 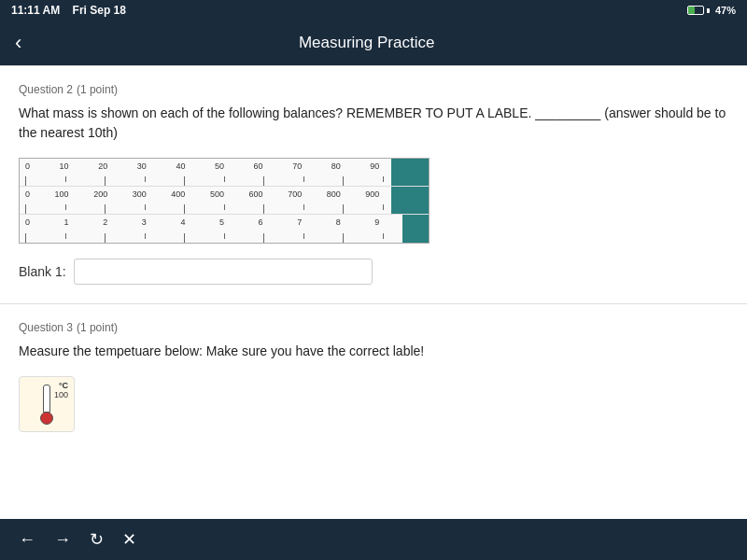 I want to click on ruler-3-labels: 01234 5678910, so click(x=224, y=222).